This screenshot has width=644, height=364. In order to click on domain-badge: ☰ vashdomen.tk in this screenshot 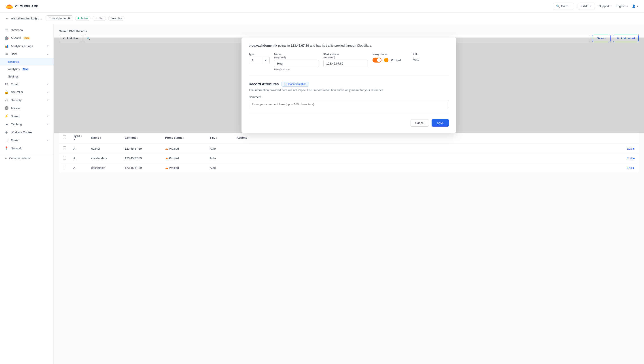, I will do `click(60, 18)`.